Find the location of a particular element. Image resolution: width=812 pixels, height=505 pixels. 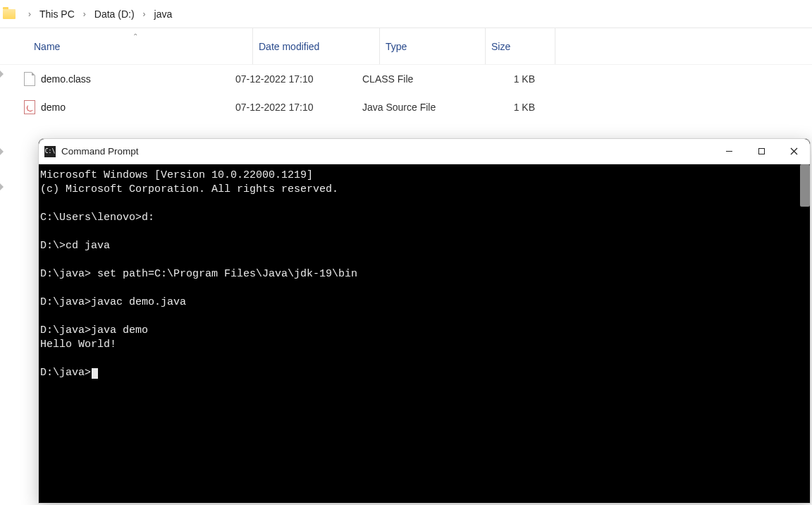

column-header-size-label: Size is located at coordinates (500, 47).